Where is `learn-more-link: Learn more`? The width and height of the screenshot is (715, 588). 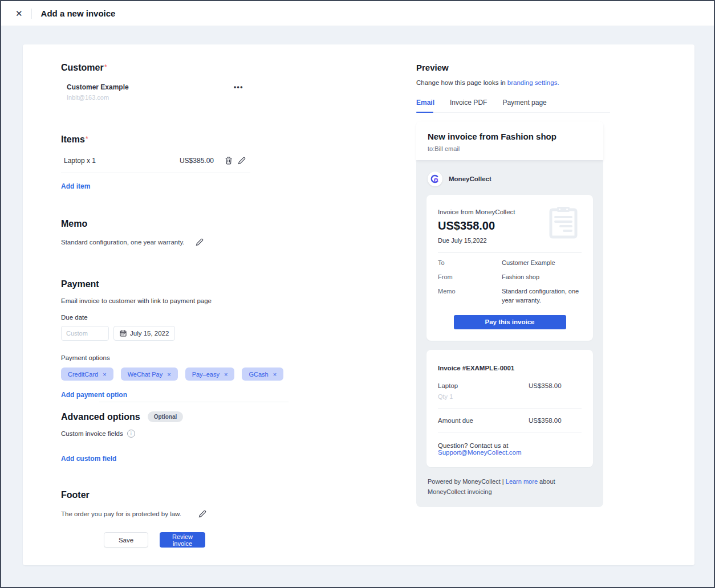
learn-more-link: Learn more is located at coordinates (522, 481).